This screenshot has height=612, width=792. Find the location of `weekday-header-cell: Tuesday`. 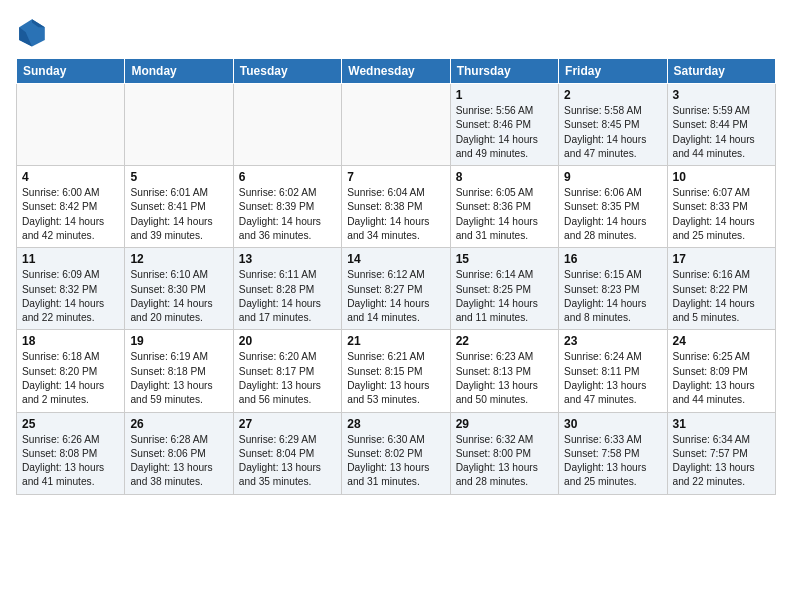

weekday-header-cell: Tuesday is located at coordinates (287, 72).